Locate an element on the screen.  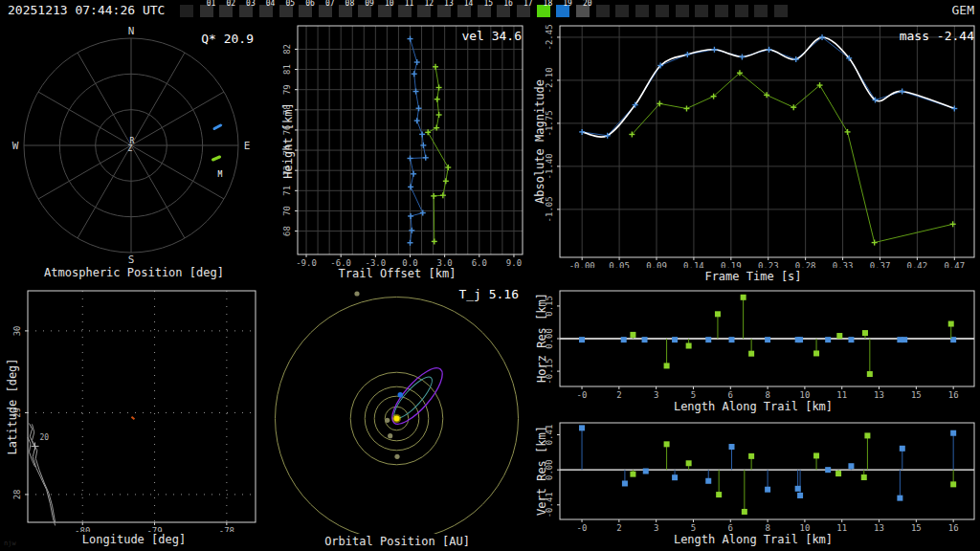
frame-label: 11 is located at coordinates (410, 4).